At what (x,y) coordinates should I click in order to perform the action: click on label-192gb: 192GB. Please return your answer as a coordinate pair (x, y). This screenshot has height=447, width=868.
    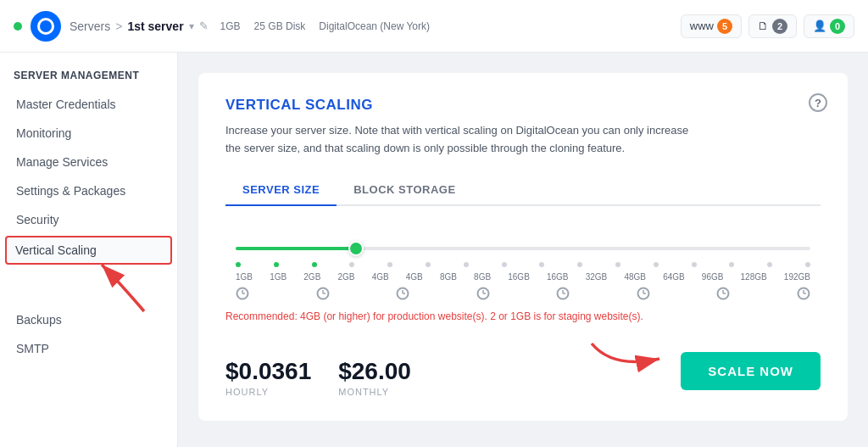
    Looking at the image, I should click on (797, 277).